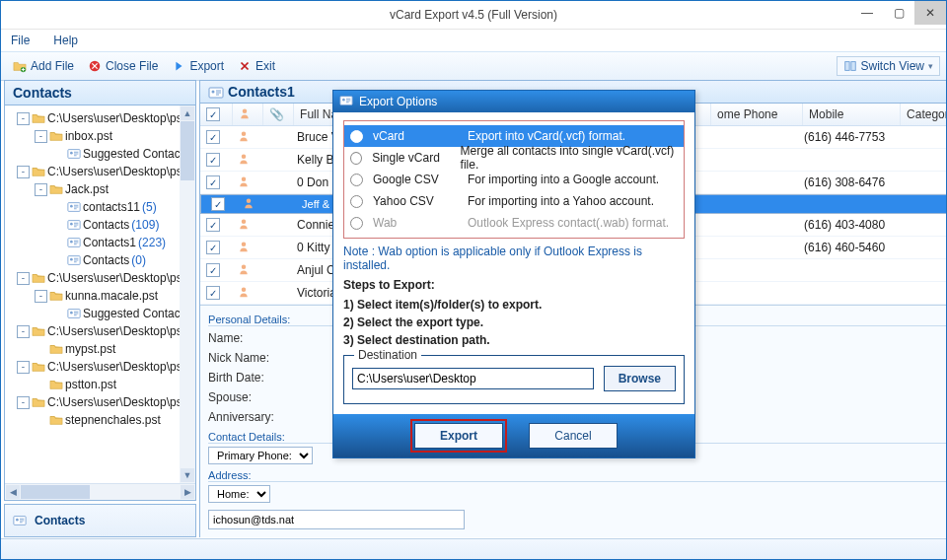 The width and height of the screenshot is (947, 560). Describe the element at coordinates (399, 102) in the screenshot. I see `dialog-title: Export Options` at that location.